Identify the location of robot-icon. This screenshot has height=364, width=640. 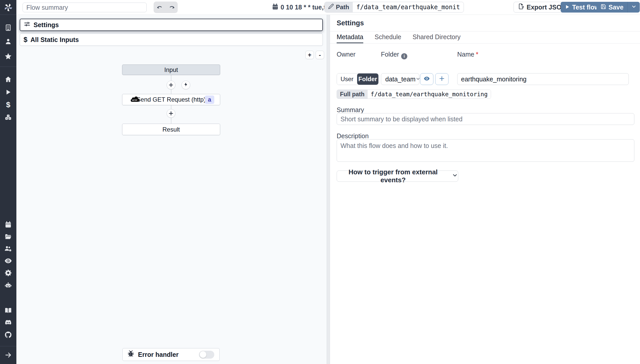
(8, 285).